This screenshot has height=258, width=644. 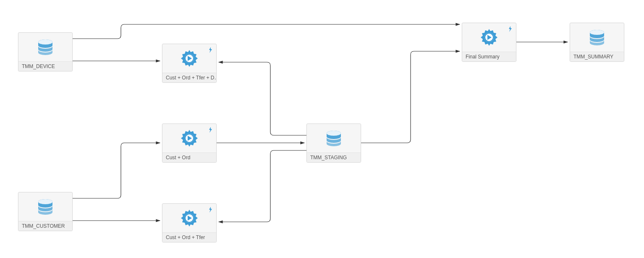 I want to click on node-label: TMM_DEVICE, so click(x=45, y=66).